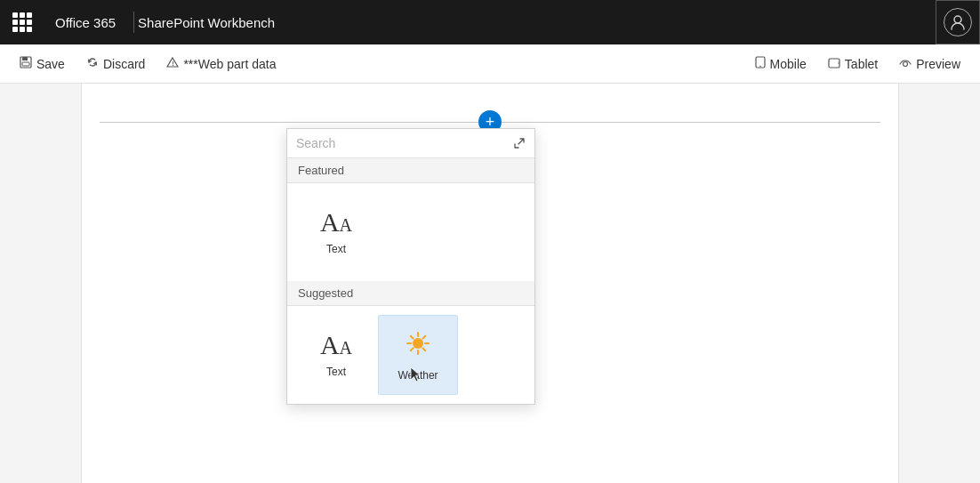 Image resolution: width=980 pixels, height=483 pixels. Describe the element at coordinates (336, 345) in the screenshot. I see `text-aa-icon-suggested: AA` at that location.